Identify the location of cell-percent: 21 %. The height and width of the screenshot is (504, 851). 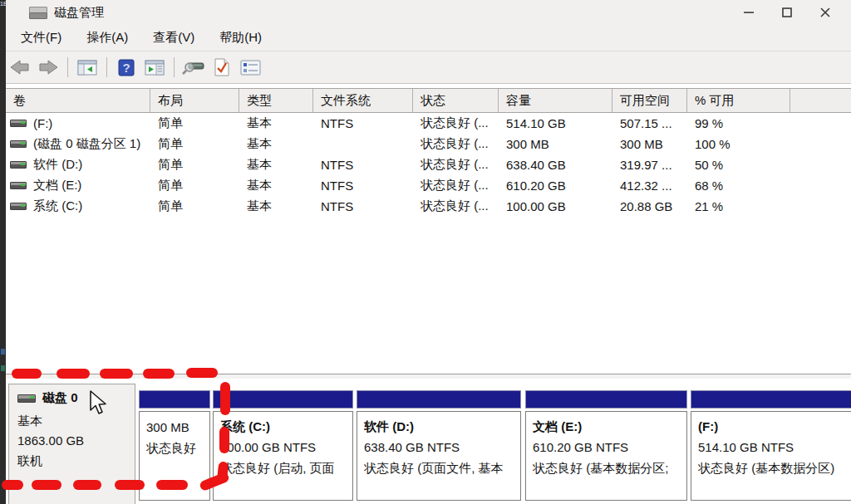
(739, 206).